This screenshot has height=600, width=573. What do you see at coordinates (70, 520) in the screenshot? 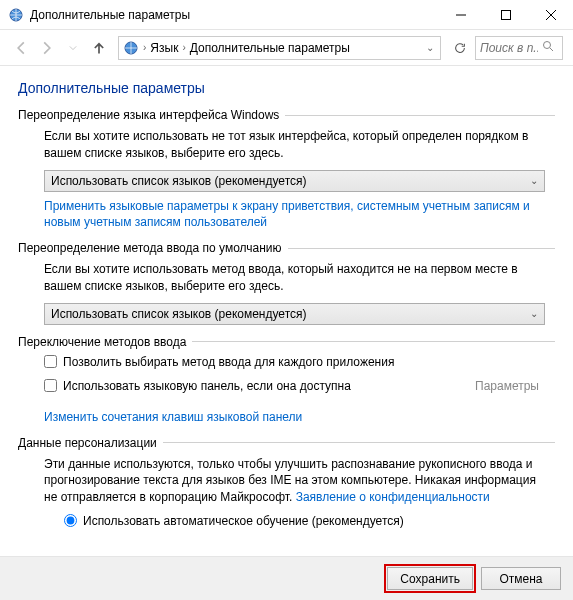
I see `auto-learning-radio` at bounding box center [70, 520].